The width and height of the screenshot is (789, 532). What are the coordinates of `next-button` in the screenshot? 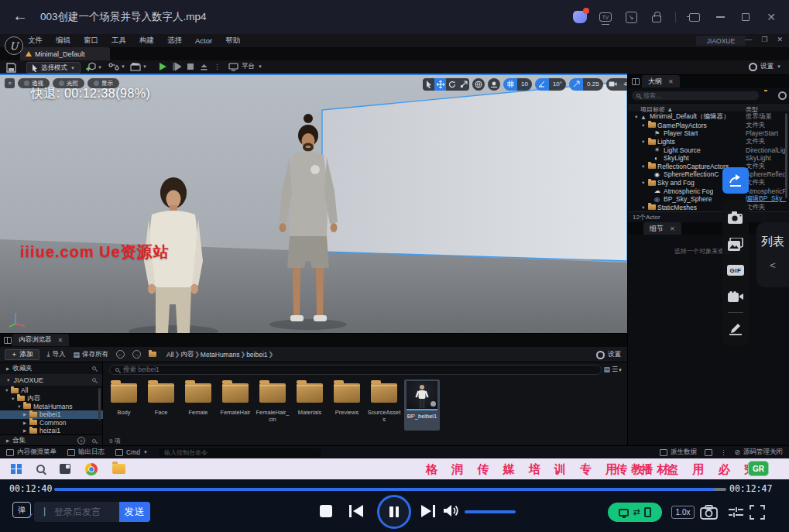 It's located at (428, 511).